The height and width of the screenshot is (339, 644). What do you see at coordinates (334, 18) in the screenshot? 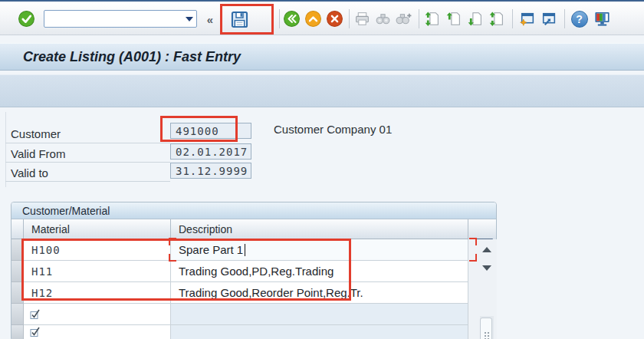
I see `cancel-icon` at bounding box center [334, 18].